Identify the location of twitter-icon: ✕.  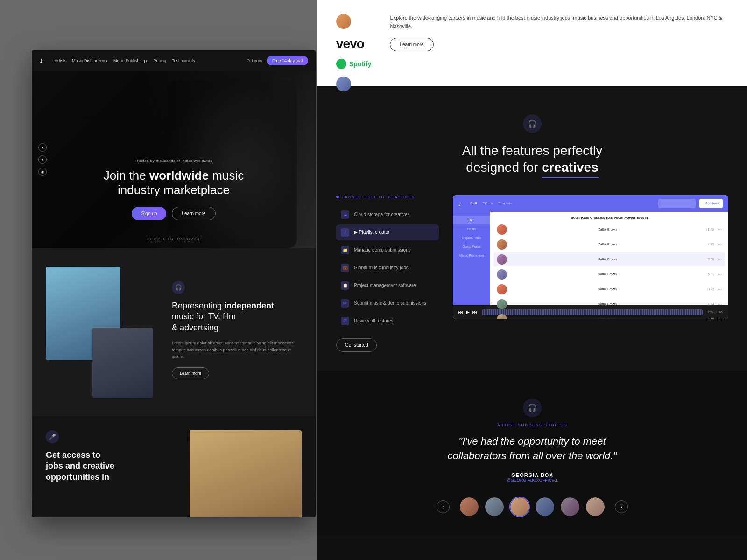
(42, 147).